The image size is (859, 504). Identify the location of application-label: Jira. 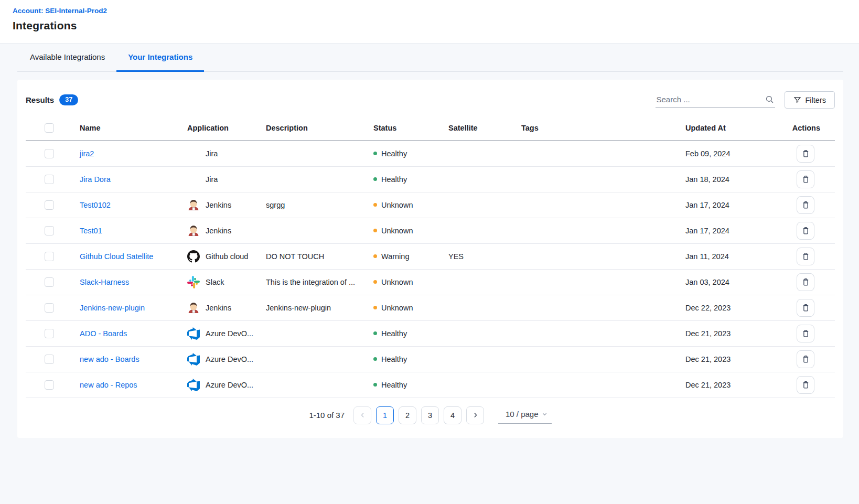
(212, 154).